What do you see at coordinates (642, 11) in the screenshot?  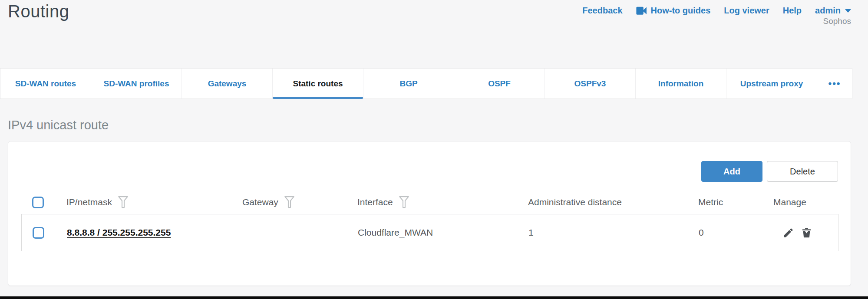 I see `video-camera-icon` at bounding box center [642, 11].